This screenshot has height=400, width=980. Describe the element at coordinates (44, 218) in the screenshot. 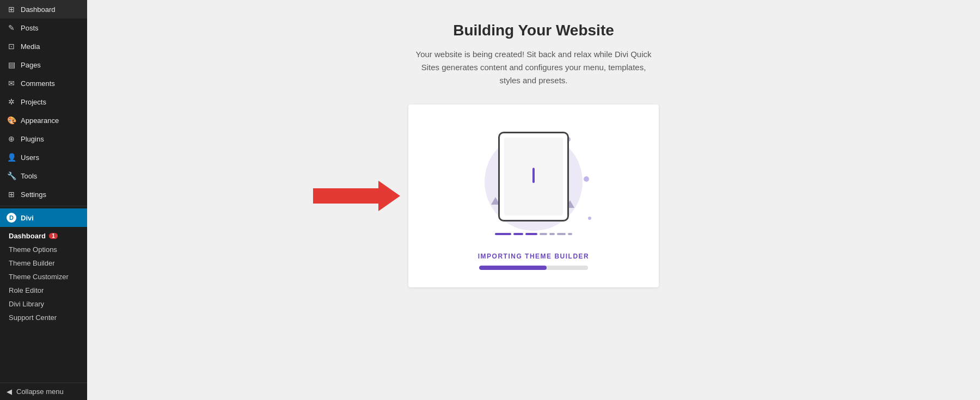

I see `sidebar-item-divi: D Divi` at that location.